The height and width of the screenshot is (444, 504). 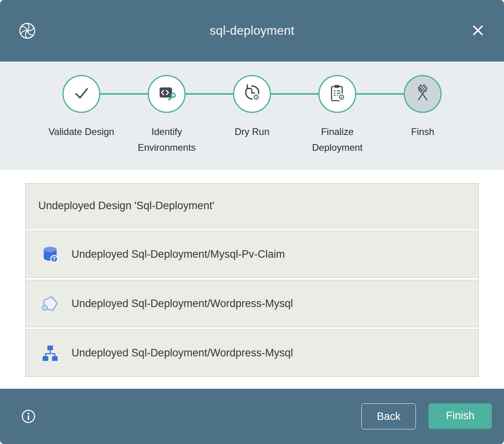 What do you see at coordinates (126, 206) in the screenshot?
I see `result-text: Undeployed Design 'Sql-Deployment'` at bounding box center [126, 206].